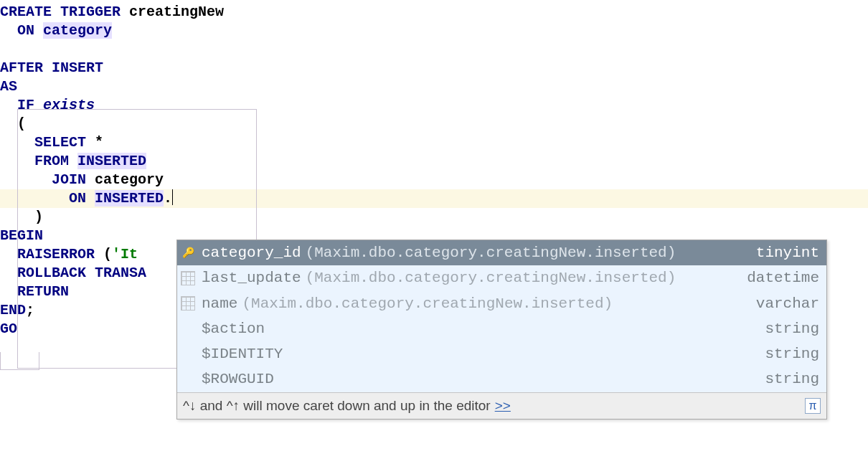  What do you see at coordinates (788, 252) in the screenshot?
I see `autocomplete-item-type: tinyint` at bounding box center [788, 252].